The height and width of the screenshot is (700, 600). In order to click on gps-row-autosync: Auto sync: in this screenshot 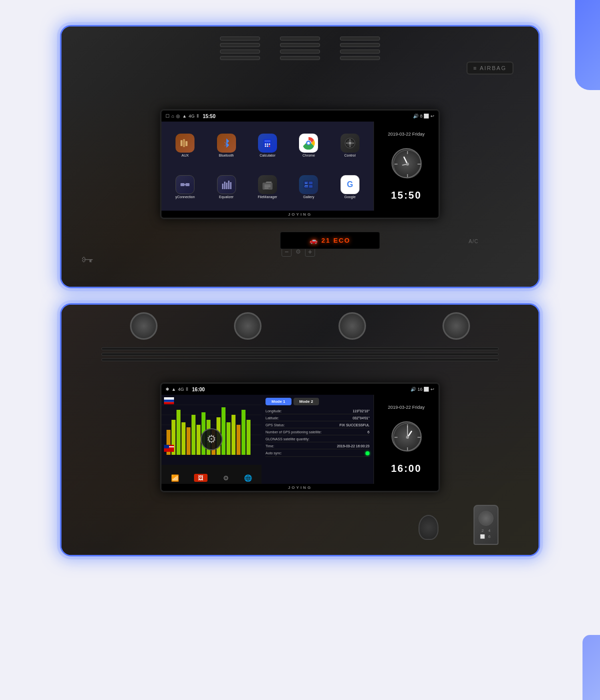, I will do `click(318, 453)`.